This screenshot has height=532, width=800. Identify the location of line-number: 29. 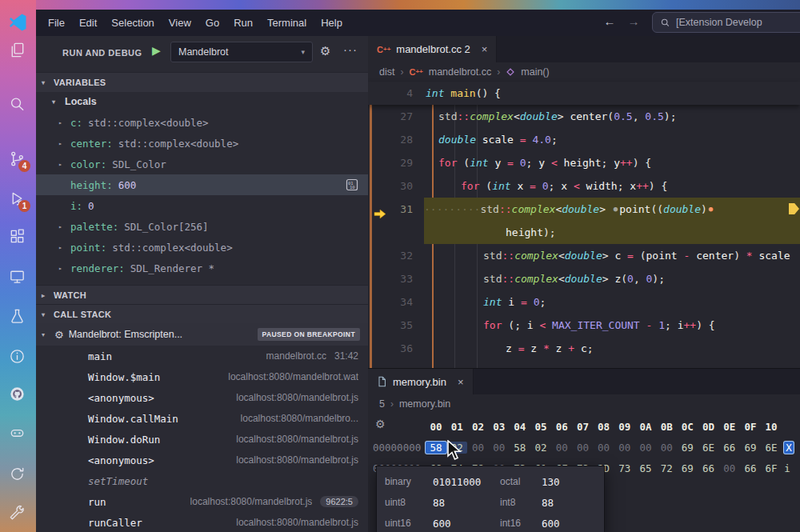
(396, 163).